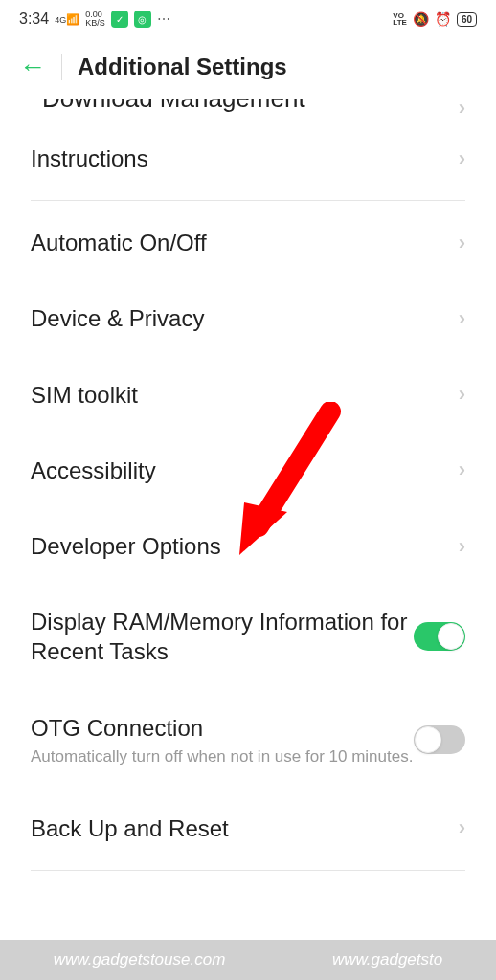 This screenshot has height=980, width=496. I want to click on watermark-text: www.gadgetstouse.com, so click(140, 960).